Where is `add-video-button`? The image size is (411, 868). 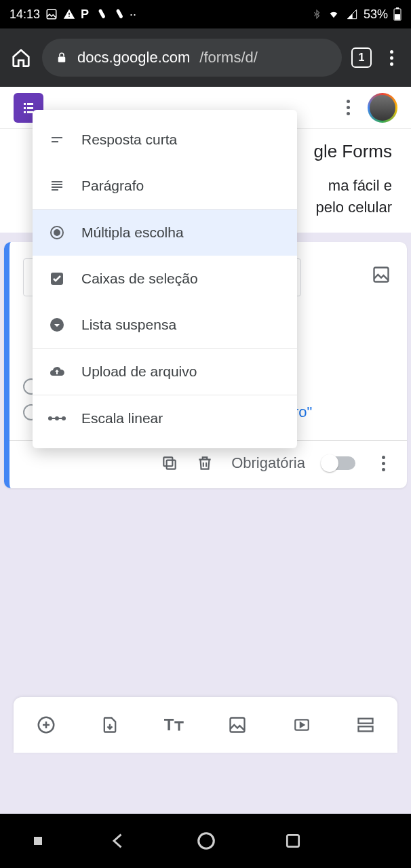 add-video-button is located at coordinates (302, 725).